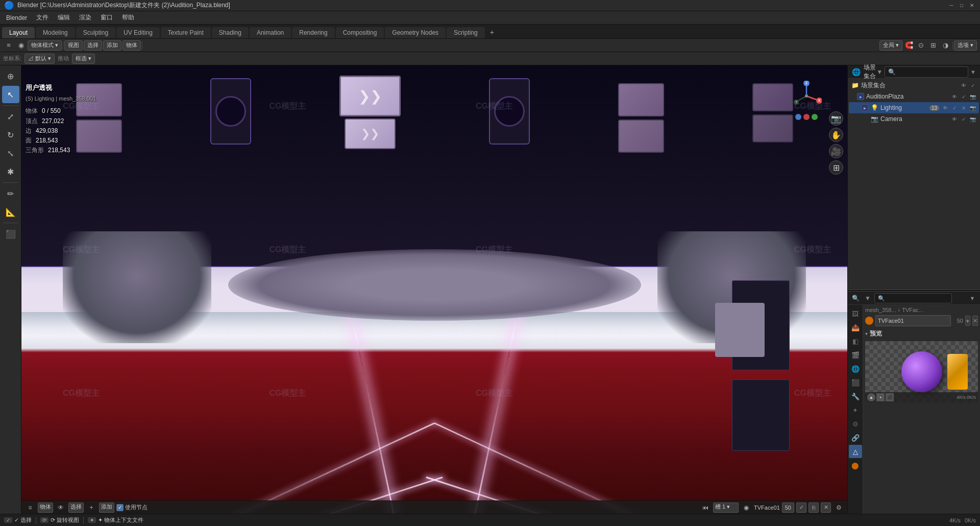 This screenshot has height=526, width=980. I want to click on pst-render: 🖼, so click(855, 314).